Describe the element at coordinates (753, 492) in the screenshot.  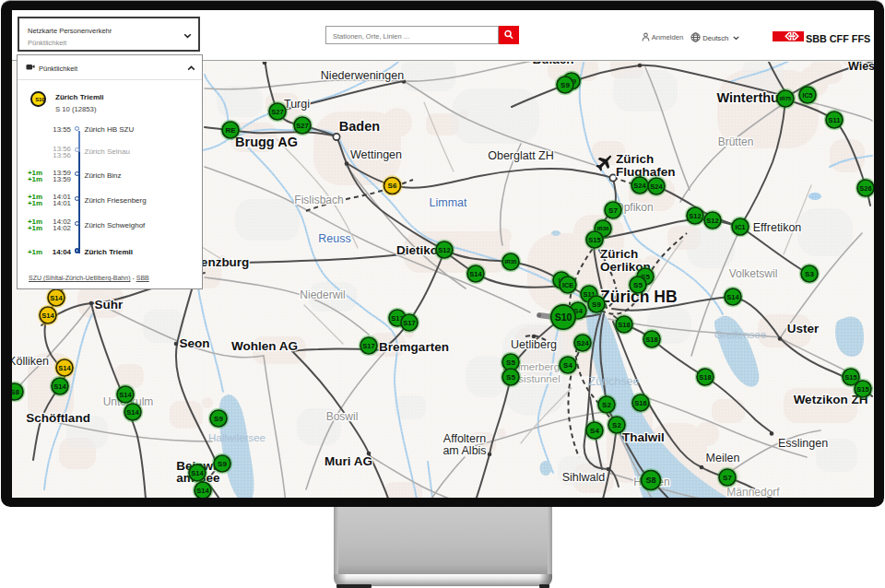
I see `svg-text: Männedorf` at that location.